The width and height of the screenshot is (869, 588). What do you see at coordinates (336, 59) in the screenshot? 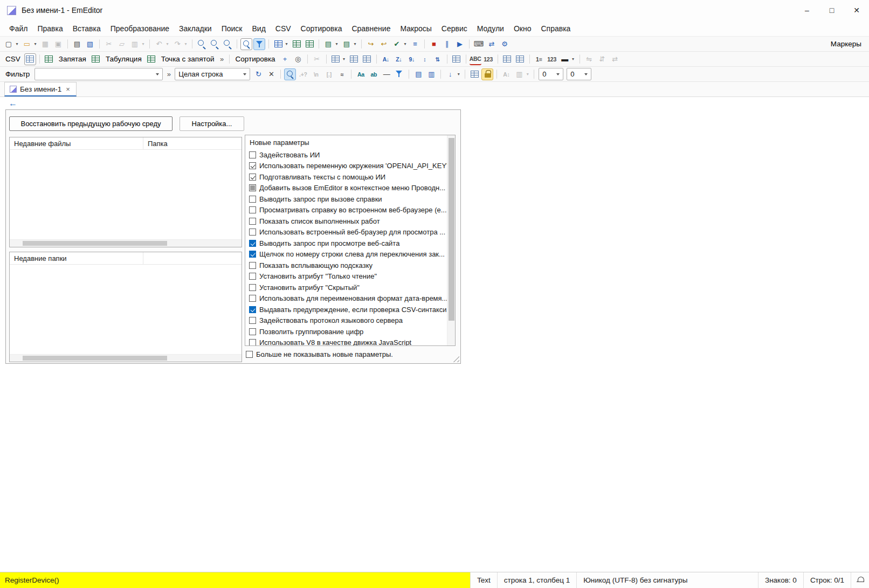
I see `select-column-icon` at bounding box center [336, 59].